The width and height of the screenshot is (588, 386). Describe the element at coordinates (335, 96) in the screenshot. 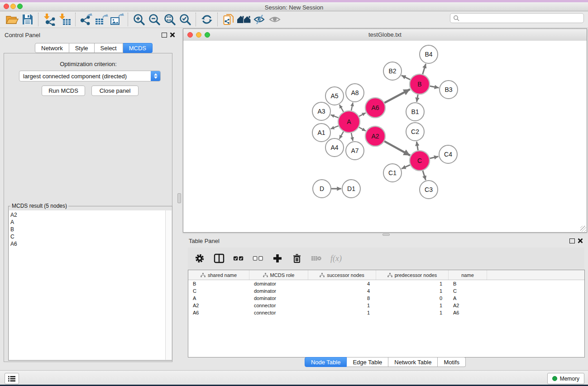

I see `network-node-A5: A5` at that location.